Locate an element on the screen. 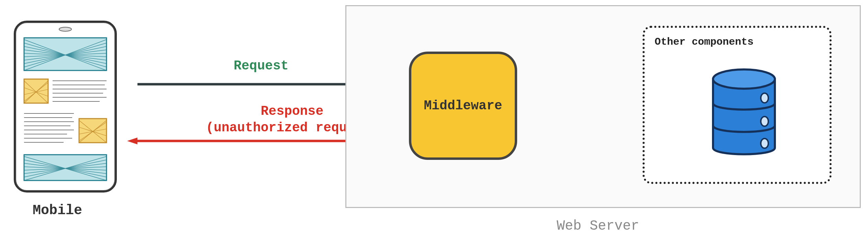  response-label-line1: Response is located at coordinates (292, 111).